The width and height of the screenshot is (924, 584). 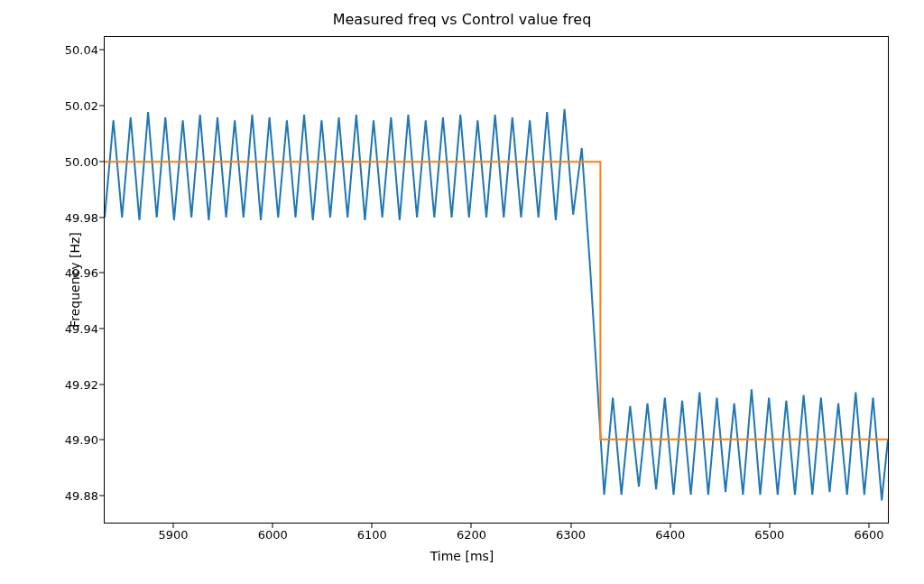 I want to click on x-tick-label: 6600, so click(x=868, y=534).